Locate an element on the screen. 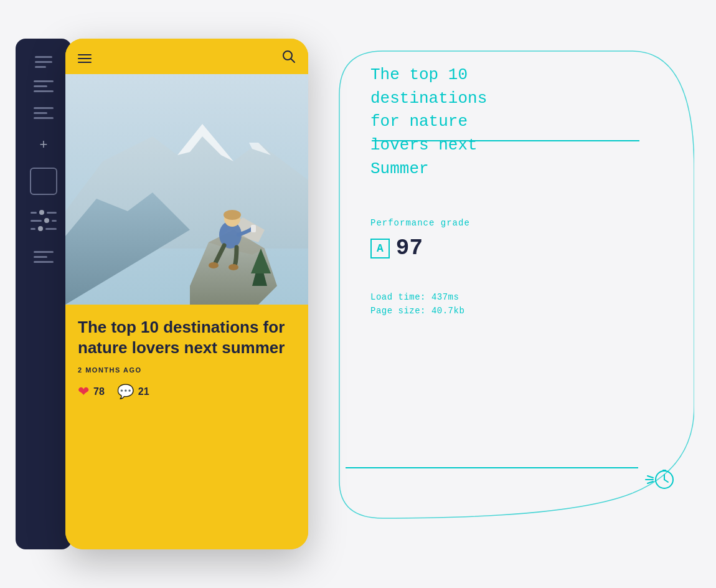  sliders-icon is located at coordinates (44, 220).